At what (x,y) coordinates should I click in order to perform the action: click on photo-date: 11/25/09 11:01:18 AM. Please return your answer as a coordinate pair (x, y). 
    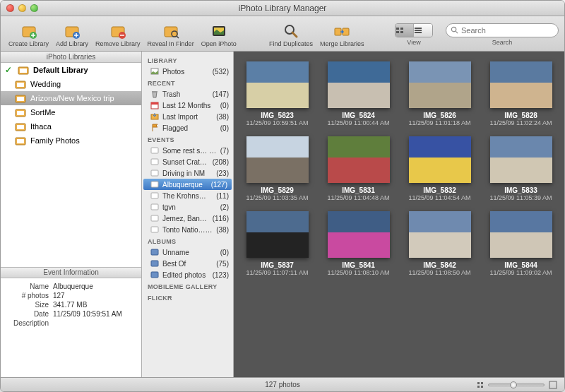
    Looking at the image, I should click on (439, 123).